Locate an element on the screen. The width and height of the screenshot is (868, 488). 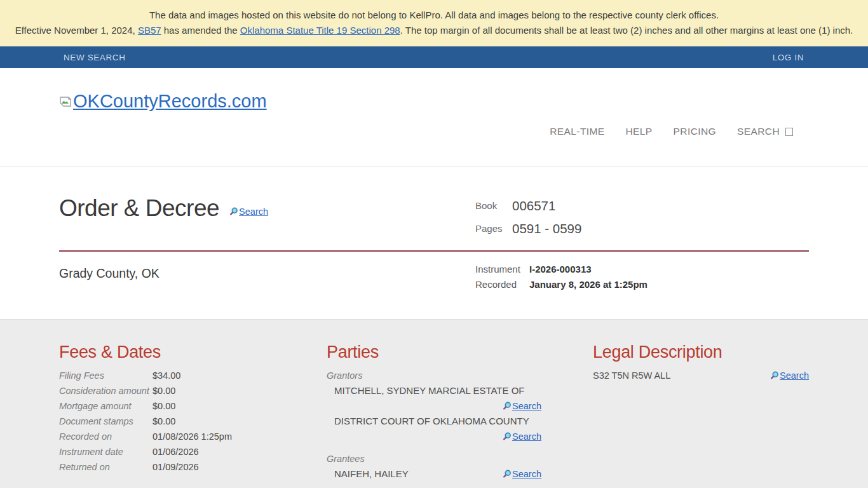
site-logo-text: OKCountyRecords.com is located at coordinates (170, 102).